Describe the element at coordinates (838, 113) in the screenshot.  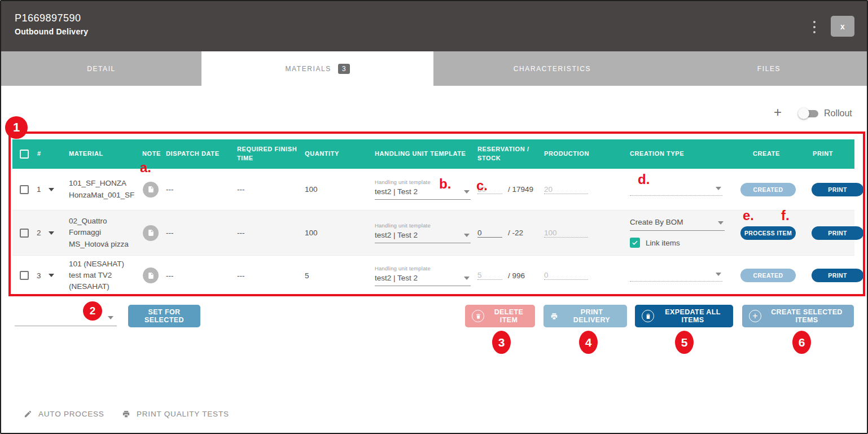
I see `rollout-label: Rollout` at that location.